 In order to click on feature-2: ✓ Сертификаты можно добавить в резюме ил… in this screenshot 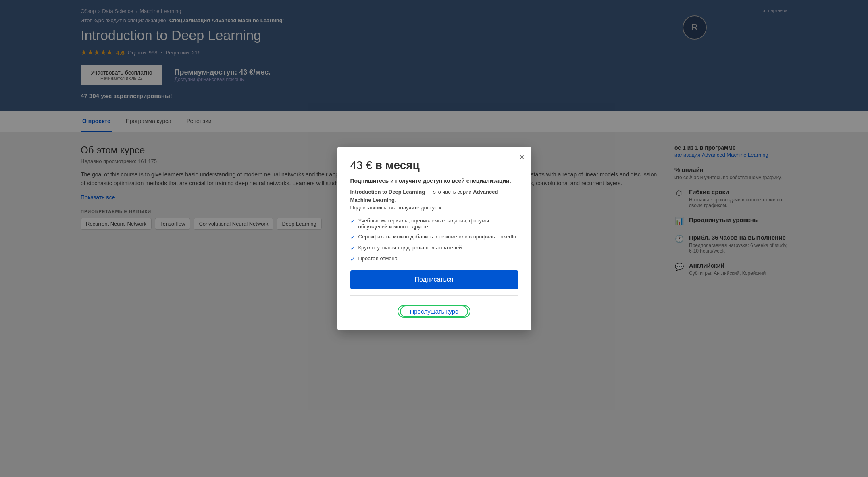, I will do `click(434, 237)`.